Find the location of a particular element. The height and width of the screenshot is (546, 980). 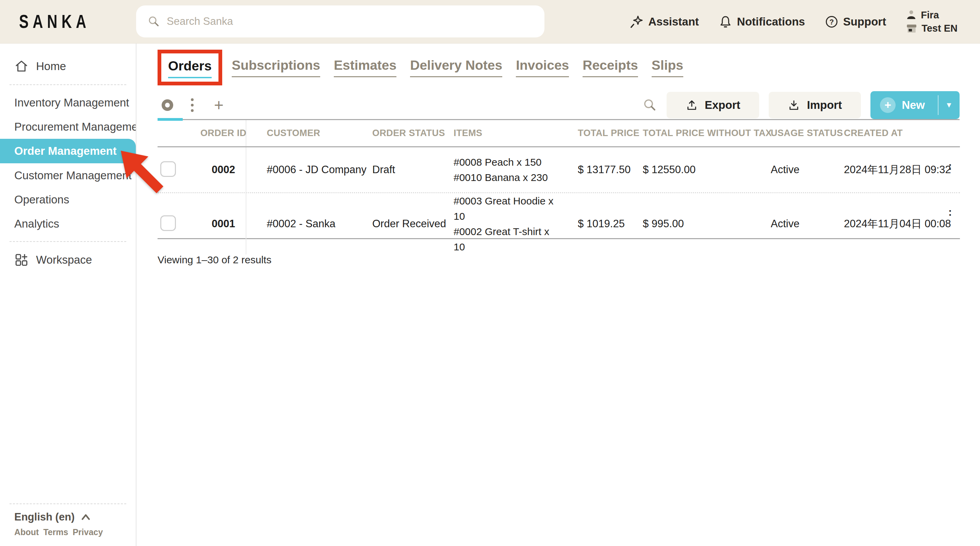

item-line: #0003 Great Hoodie x 10 is located at coordinates (505, 208).